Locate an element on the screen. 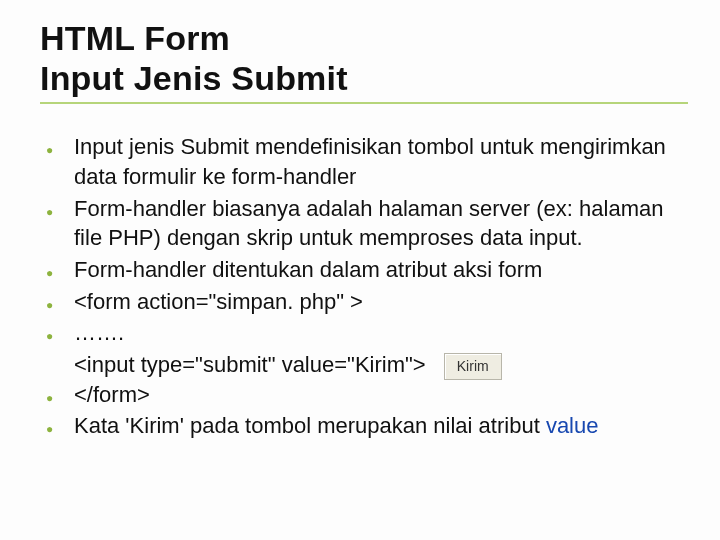 Image resolution: width=720 pixels, height=540 pixels. title-line-2: Input Jenis Submit is located at coordinates (364, 78).